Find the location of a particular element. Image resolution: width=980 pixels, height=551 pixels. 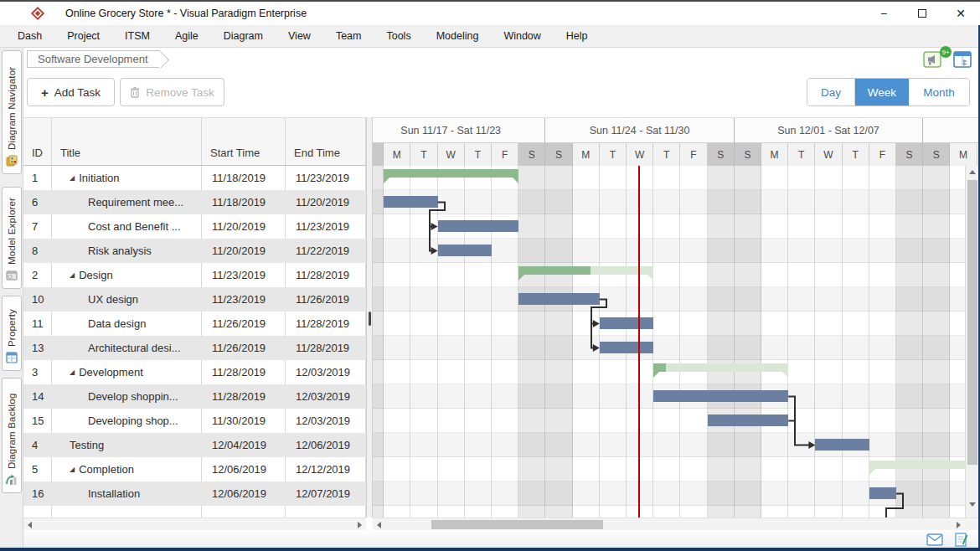

task-title: Development is located at coordinates (111, 372).